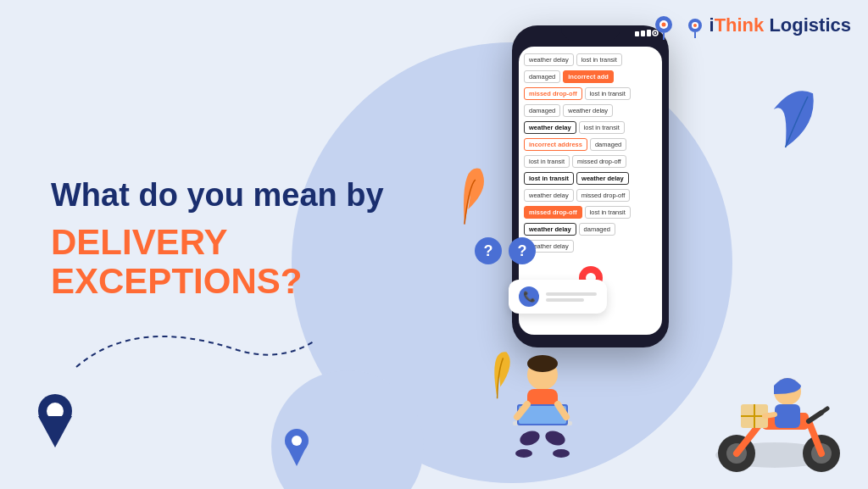 Image resolution: width=868 pixels, height=489 pixels. Describe the element at coordinates (590, 33) in the screenshot. I see `phone-status-bar` at that location.